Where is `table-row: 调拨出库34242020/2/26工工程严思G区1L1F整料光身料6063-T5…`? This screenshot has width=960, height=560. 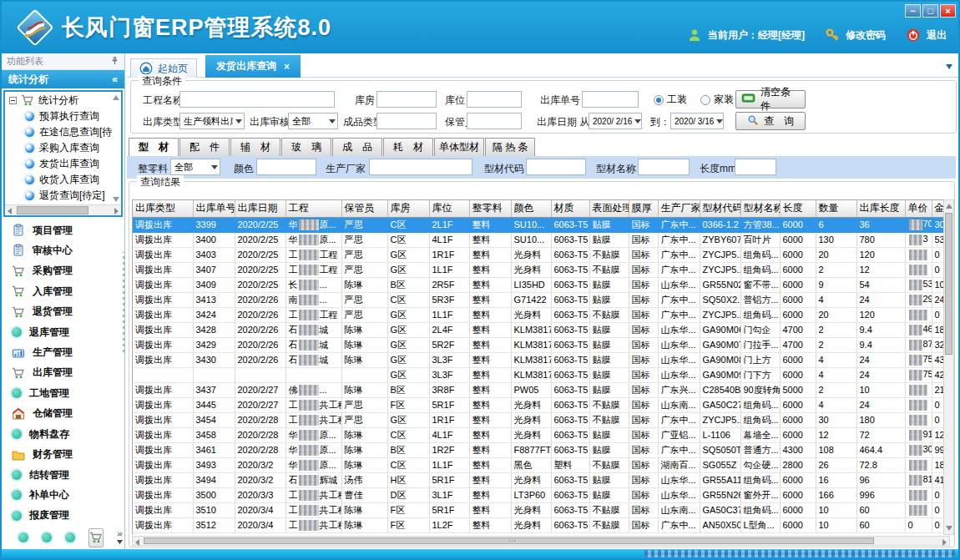
table-row: 调拨出库34242020/2/26工工程严思G区1L1F整料光身料6063-T5… is located at coordinates (541, 315).